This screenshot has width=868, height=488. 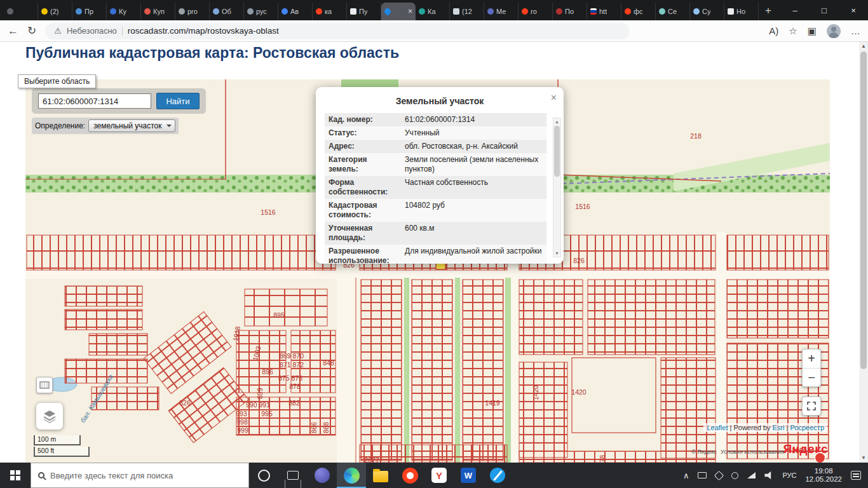 I want to click on browser-tab: Об, so click(x=227, y=11).